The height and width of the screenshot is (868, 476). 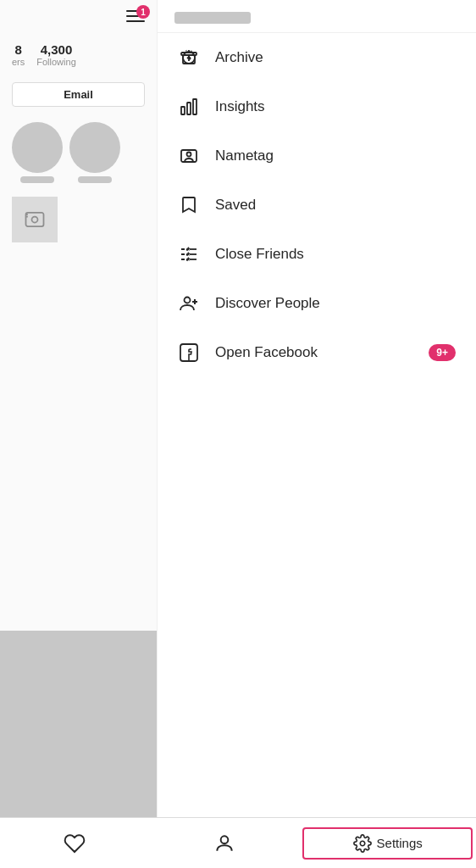 What do you see at coordinates (317, 17) in the screenshot?
I see `menu-header` at bounding box center [317, 17].